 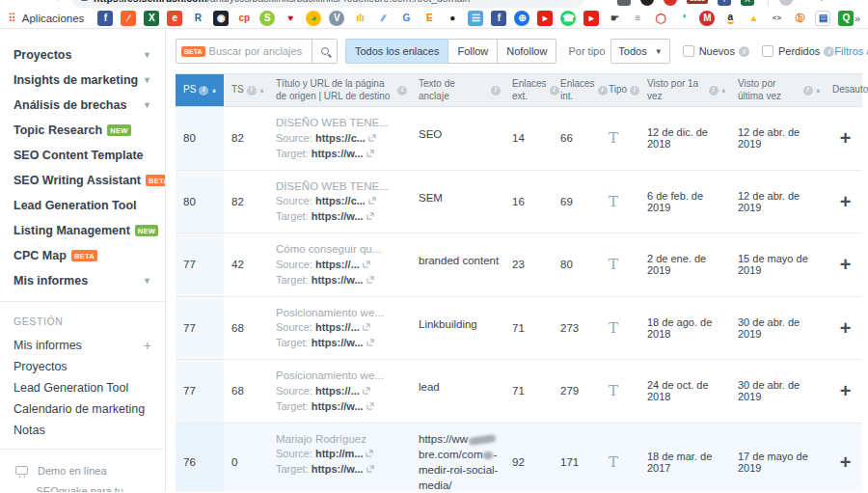 What do you see at coordinates (595, 1) in the screenshot?
I see `bookmark-star-icon: ☆` at bounding box center [595, 1].